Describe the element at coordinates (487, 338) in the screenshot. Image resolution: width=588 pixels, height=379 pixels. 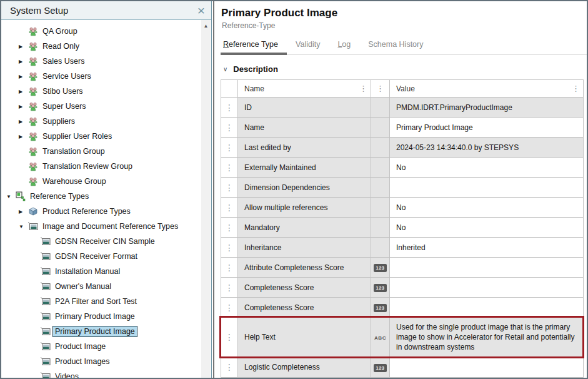
I see `attribute-value-cell: Used for the single product image that i…` at that location.